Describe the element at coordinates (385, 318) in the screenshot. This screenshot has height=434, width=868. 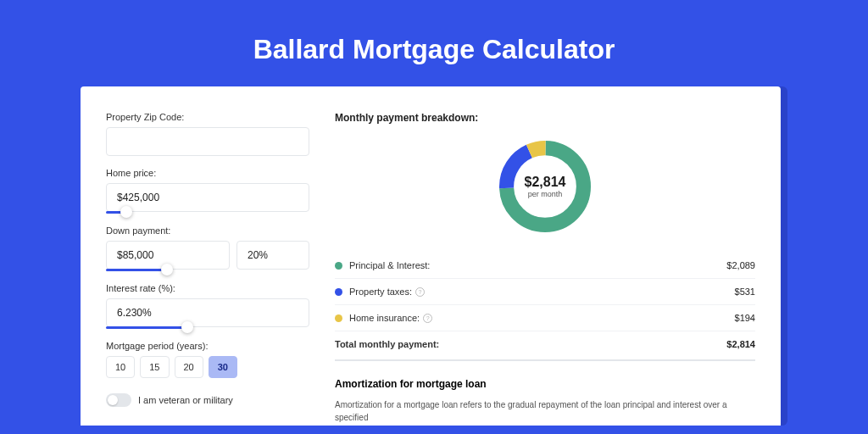
I see `breakdown-label: Home insurance:` at that location.